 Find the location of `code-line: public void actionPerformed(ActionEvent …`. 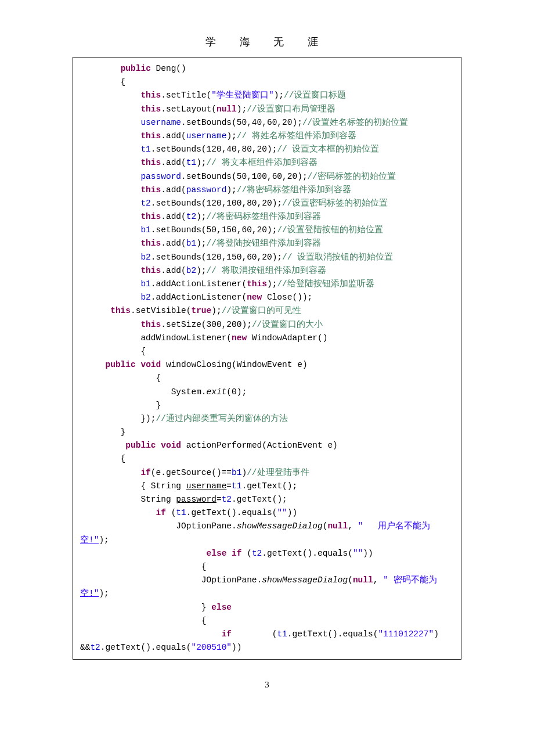

code-line: public void actionPerformed(ActionEvent … is located at coordinates (209, 445).